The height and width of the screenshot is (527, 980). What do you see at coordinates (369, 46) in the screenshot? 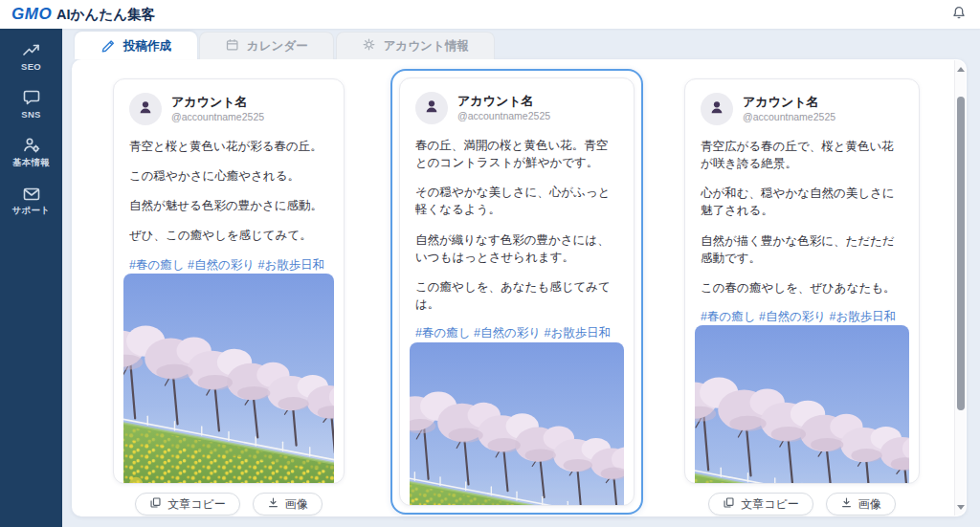
I see `gear-icon` at bounding box center [369, 46].